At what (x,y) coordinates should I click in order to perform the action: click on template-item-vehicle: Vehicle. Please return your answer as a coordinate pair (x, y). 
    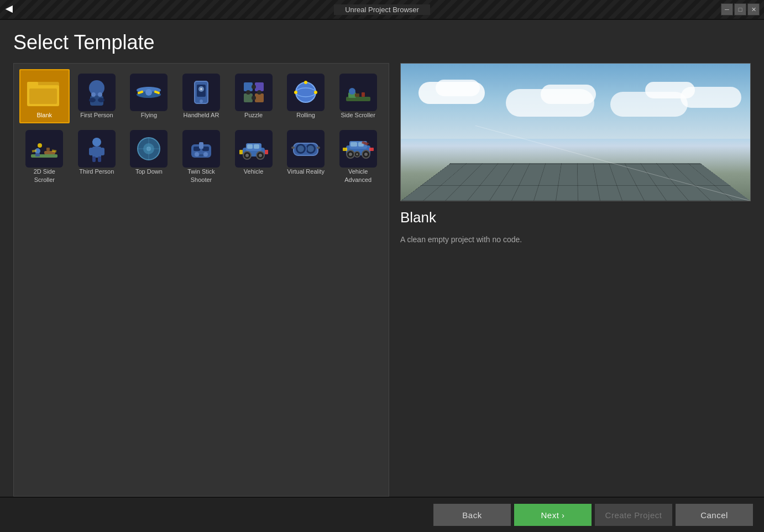
    Looking at the image, I should click on (253, 157).